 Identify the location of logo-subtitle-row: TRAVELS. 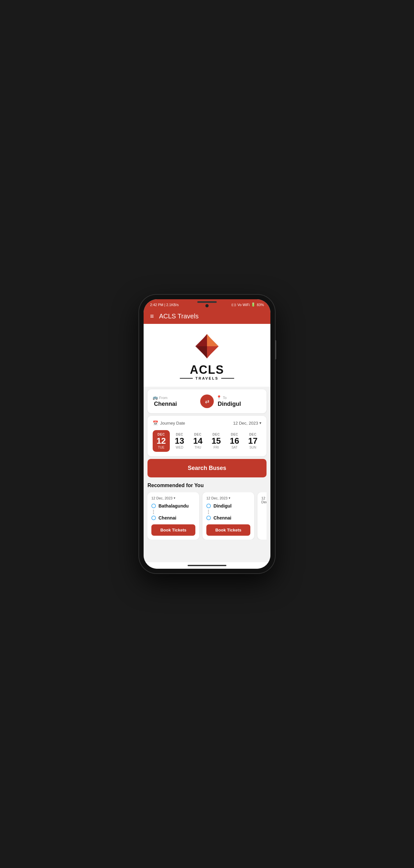
(207, 378).